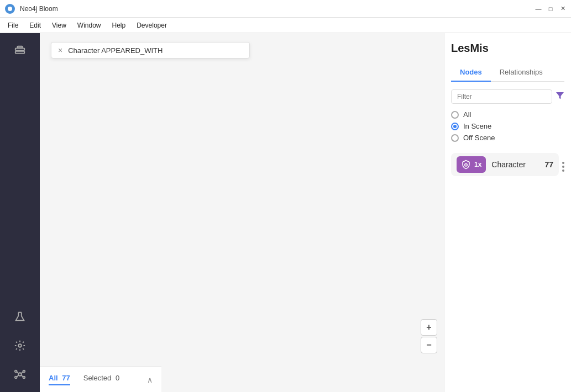 This screenshot has height=392, width=571. Describe the element at coordinates (507, 97) in the screenshot. I see `filter-row` at that location.